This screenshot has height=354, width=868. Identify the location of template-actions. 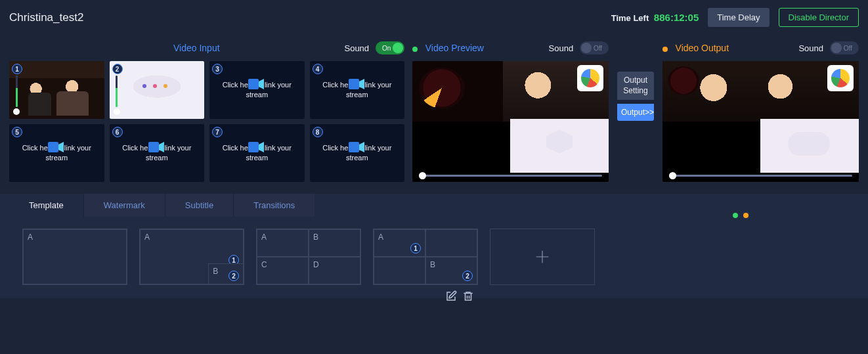
(460, 296).